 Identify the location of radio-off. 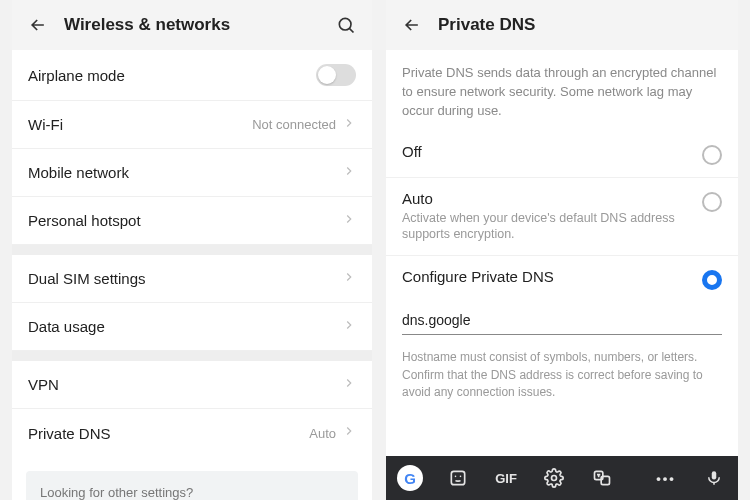
(712, 155).